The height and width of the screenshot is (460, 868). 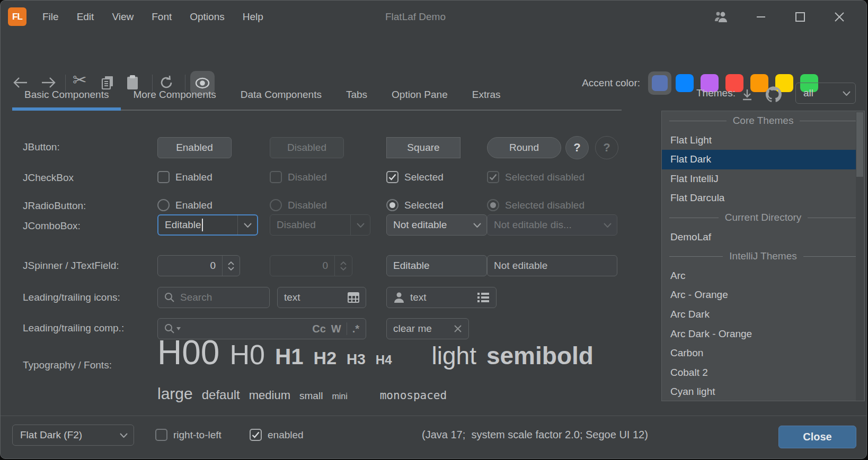 I want to click on github-icon, so click(x=774, y=94).